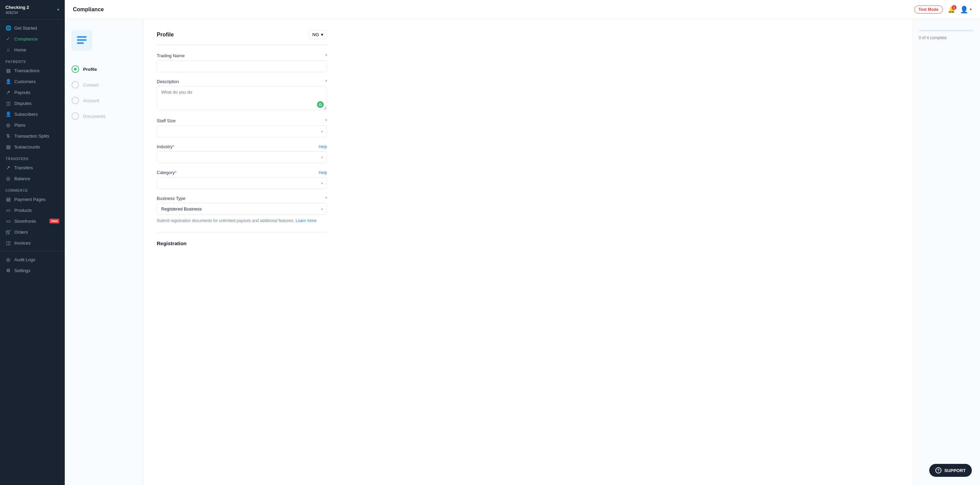 This screenshot has width=980, height=485. Describe the element at coordinates (242, 56) in the screenshot. I see `trading-name-label: Trading Name*` at that location.